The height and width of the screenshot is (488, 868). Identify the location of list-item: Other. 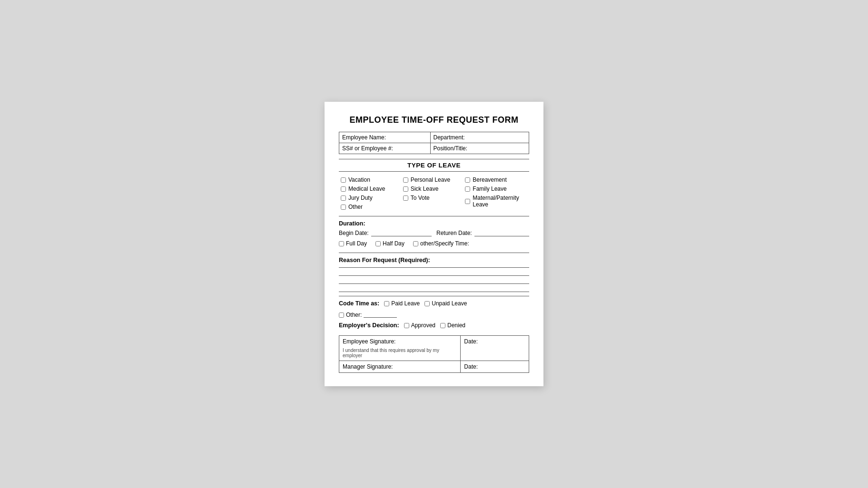
(372, 207).